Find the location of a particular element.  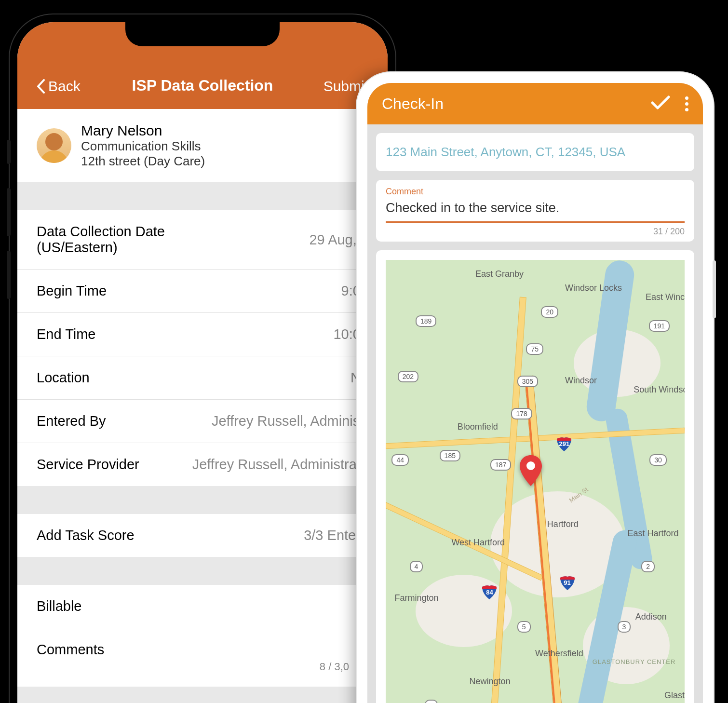

row-entered-by: Entered By Jeffrey Russell, Administr is located at coordinates (202, 421).